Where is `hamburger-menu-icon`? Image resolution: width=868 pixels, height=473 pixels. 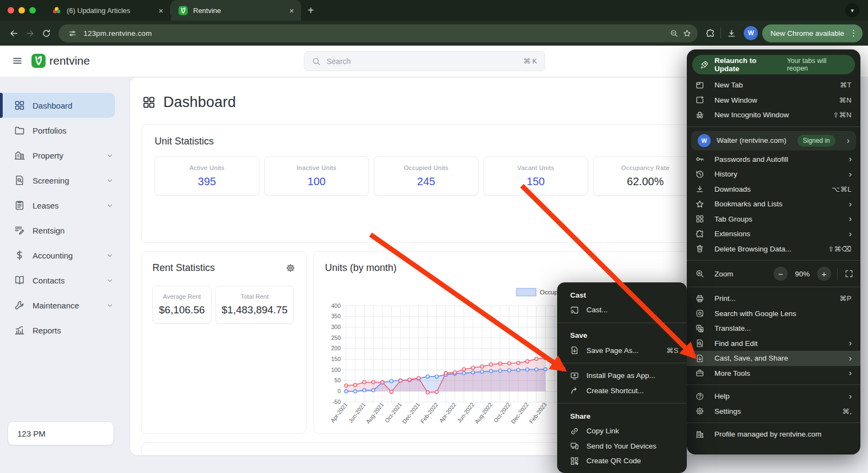 hamburger-menu-icon is located at coordinates (17, 61).